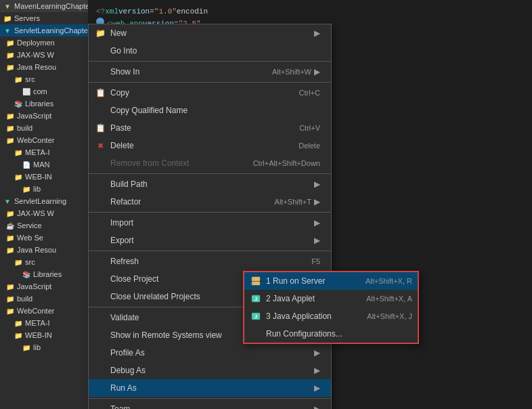 This screenshot has width=532, height=409. What do you see at coordinates (210, 146) in the screenshot?
I see `menu-delete: ✖ Delete Delete` at bounding box center [210, 146].